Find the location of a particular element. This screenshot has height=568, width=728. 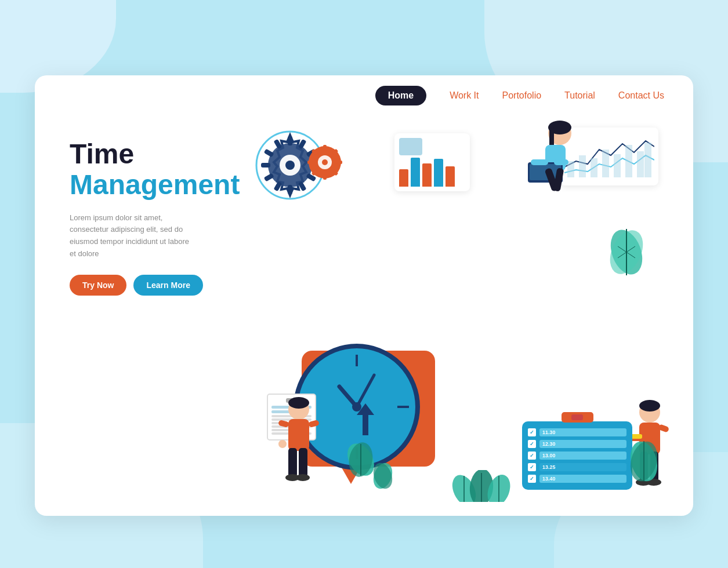

checklist-item-1: ✓ 11.30 is located at coordinates (577, 432).